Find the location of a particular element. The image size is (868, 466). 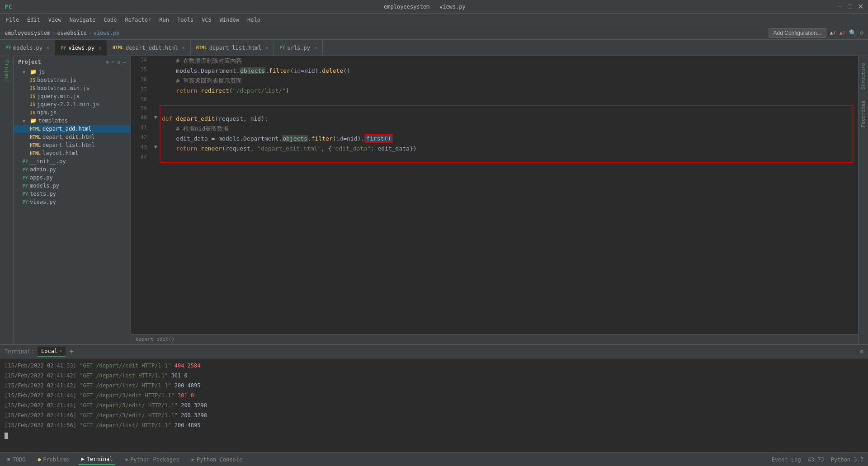

fold-arrow-40: ▼ is located at coordinates (156, 117).